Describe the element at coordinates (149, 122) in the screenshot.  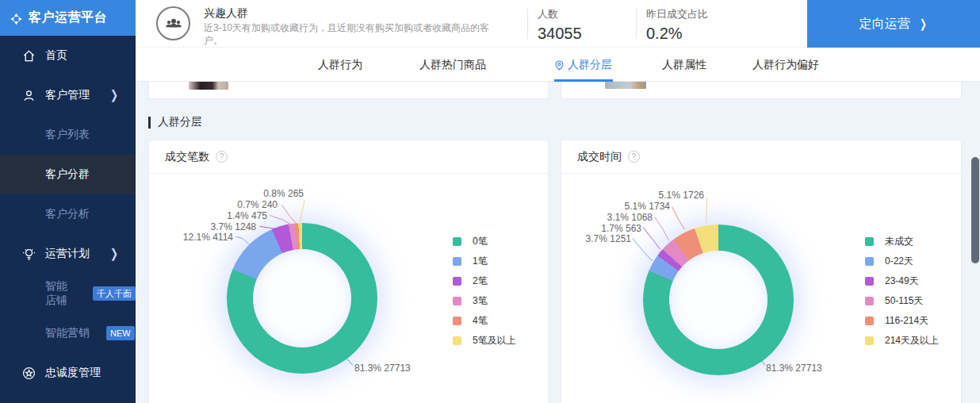
I see `section-accent-bar` at that location.